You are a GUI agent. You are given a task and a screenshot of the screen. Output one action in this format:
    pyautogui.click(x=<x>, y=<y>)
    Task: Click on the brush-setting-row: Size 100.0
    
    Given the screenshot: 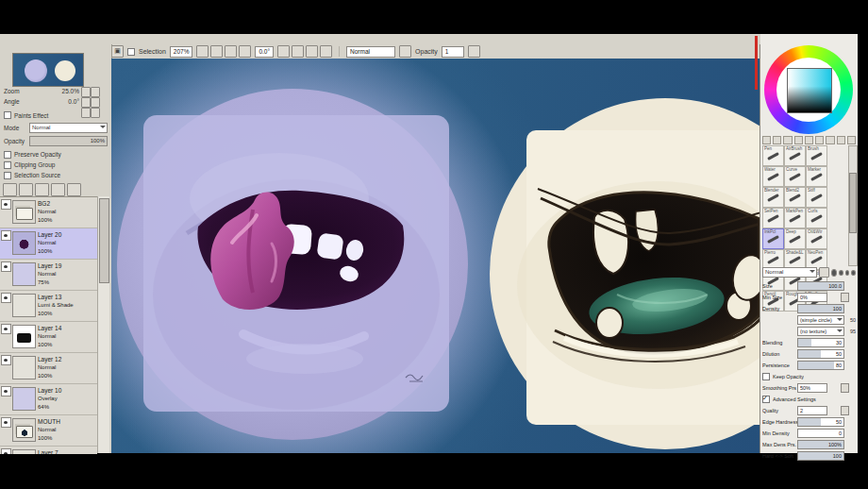 What is the action you would take?
    pyautogui.click(x=810, y=286)
    